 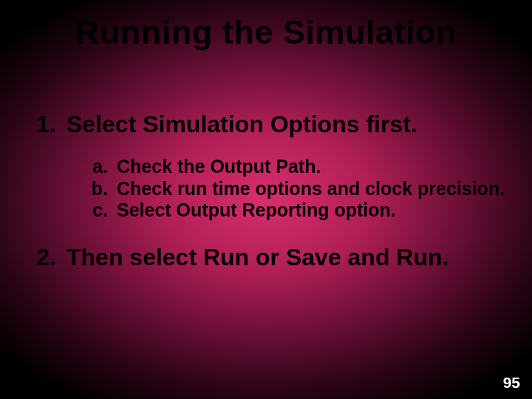 I want to click on step-2-text: Then select Run or Save and Run., so click(x=288, y=257).